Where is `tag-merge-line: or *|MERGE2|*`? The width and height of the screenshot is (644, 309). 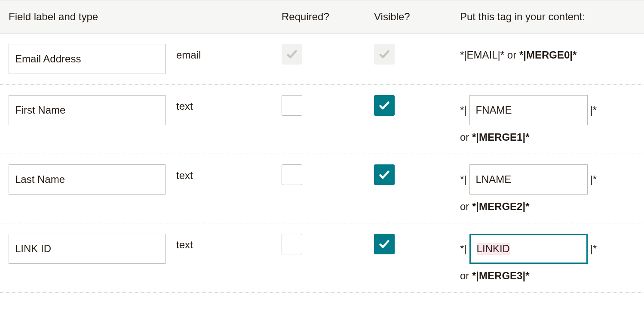
tag-merge-line: or *|MERGE2|* is located at coordinates (548, 207).